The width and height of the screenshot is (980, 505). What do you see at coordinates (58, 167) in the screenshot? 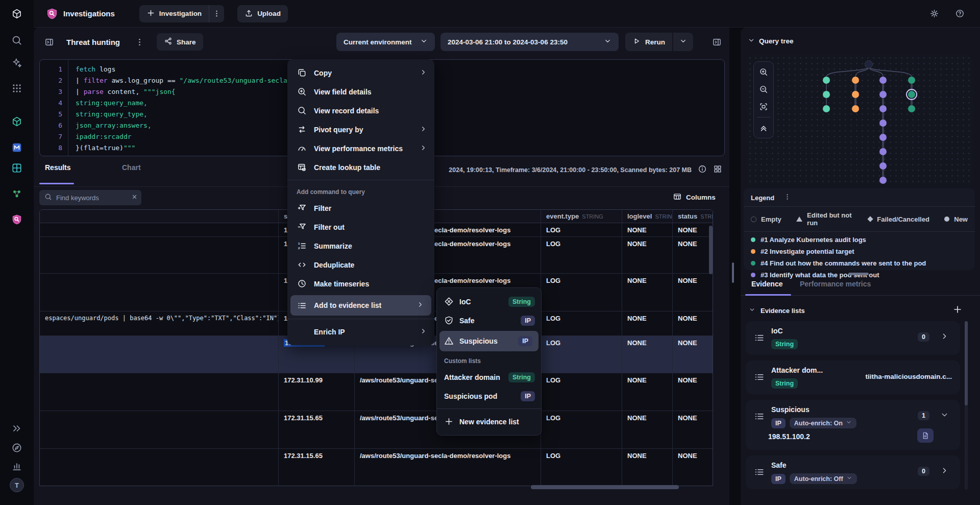
I see `tab-results: Results` at bounding box center [58, 167].